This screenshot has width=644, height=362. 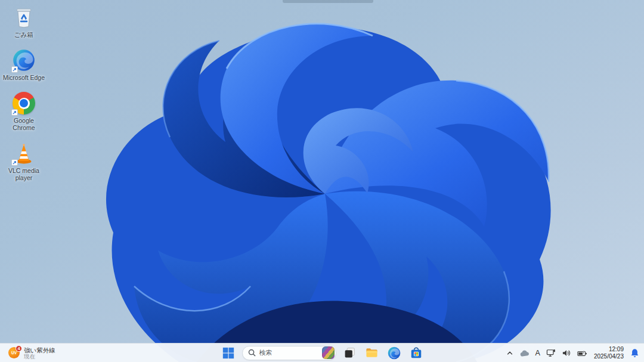 I want to click on chevron-up-icon, so click(x=510, y=353).